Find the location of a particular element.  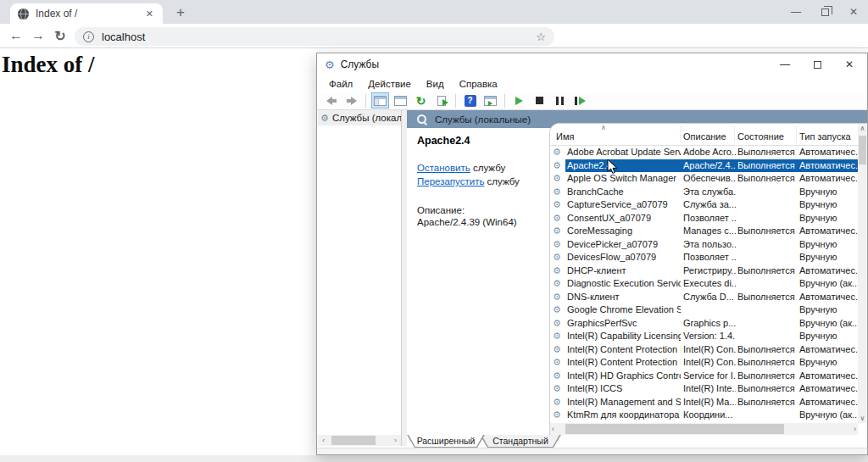

selected-service-name: Apache2.4 is located at coordinates (483, 141).